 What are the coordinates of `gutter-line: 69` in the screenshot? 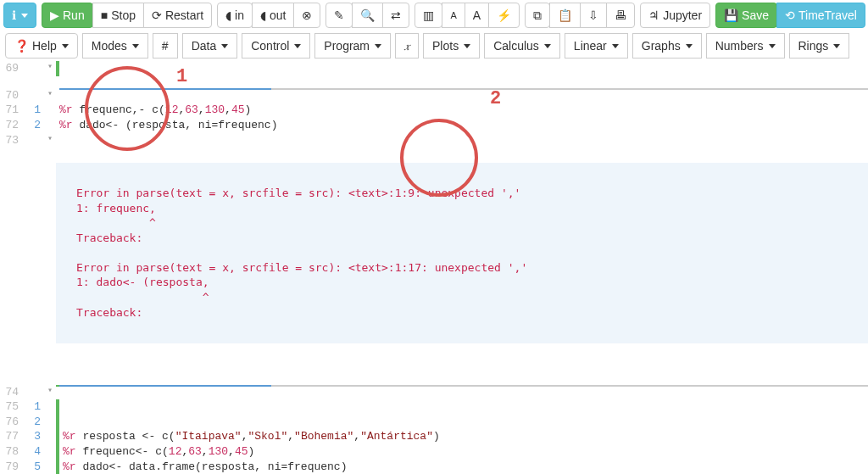 It's located at (12, 69).